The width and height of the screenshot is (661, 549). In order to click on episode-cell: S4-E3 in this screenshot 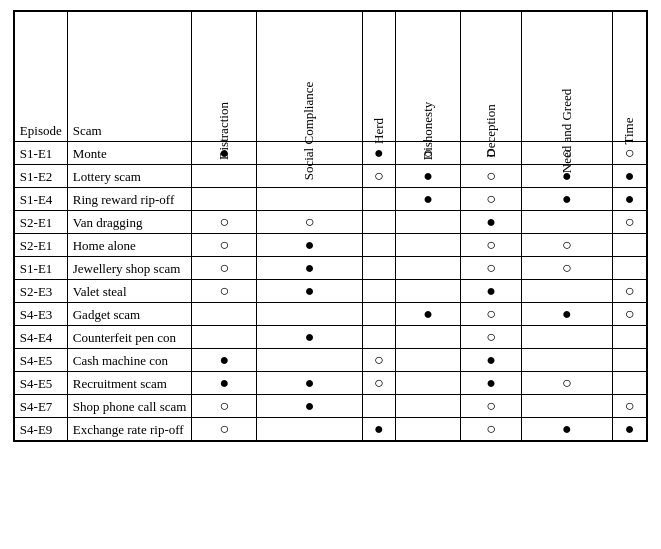, I will do `click(40, 314)`.